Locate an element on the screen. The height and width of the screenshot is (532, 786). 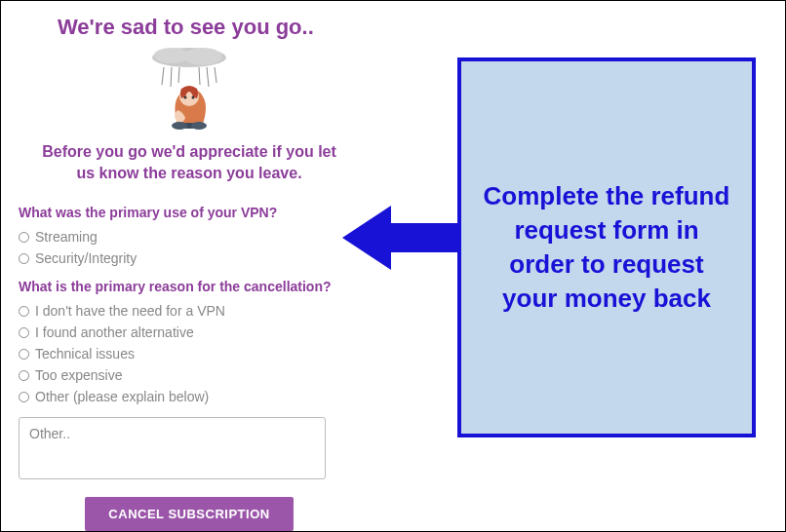
other-textarea: Other.. is located at coordinates (172, 448).